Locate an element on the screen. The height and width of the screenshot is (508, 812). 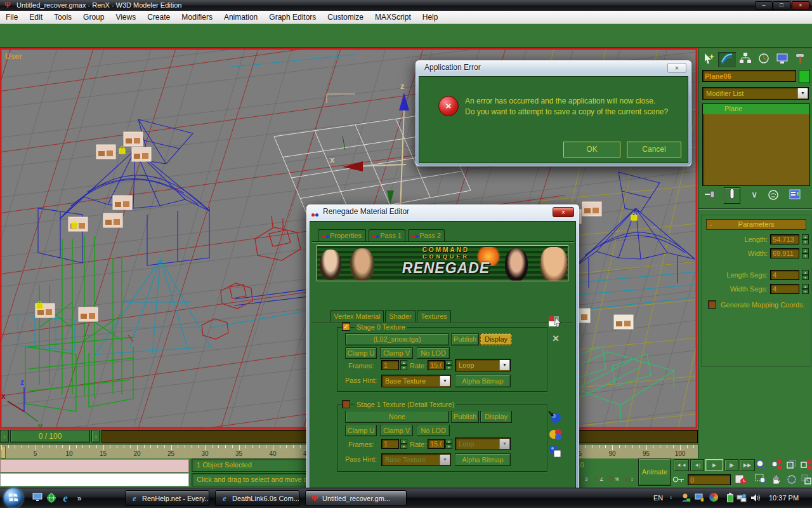
viewport-label: User is located at coordinates (14, 57).